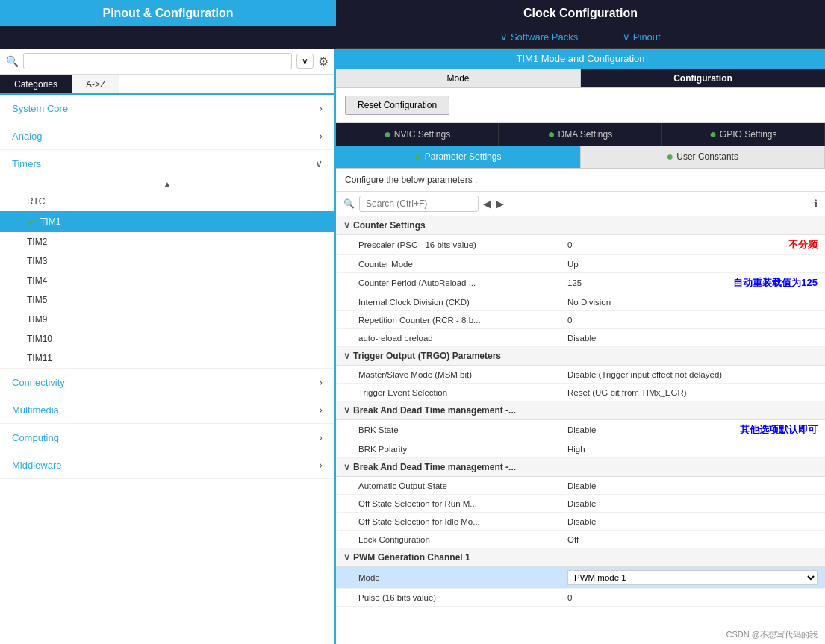 Image resolution: width=825 pixels, height=644 pixels. What do you see at coordinates (167, 339) in the screenshot?
I see `sidebar-item-tim10: TIM10` at bounding box center [167, 339].